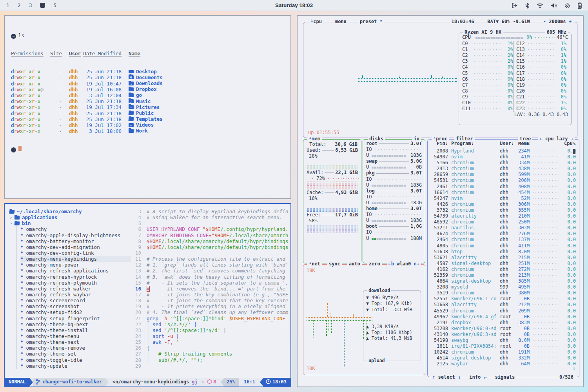 The image size is (588, 392). I want to click on process-row: 54247nvimdhh52M··········0.0, so click(503, 198).